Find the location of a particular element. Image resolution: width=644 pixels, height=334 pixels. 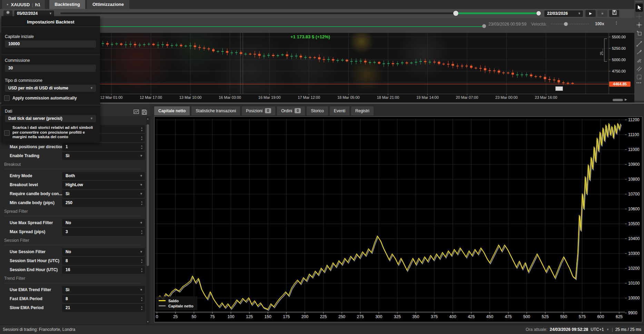

backtest-settings-button is located at coordinates (8, 13).